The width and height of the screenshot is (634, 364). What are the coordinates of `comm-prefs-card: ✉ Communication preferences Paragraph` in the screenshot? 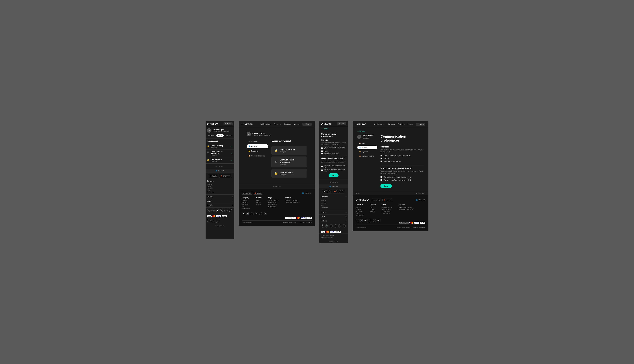 It's located at (289, 162).